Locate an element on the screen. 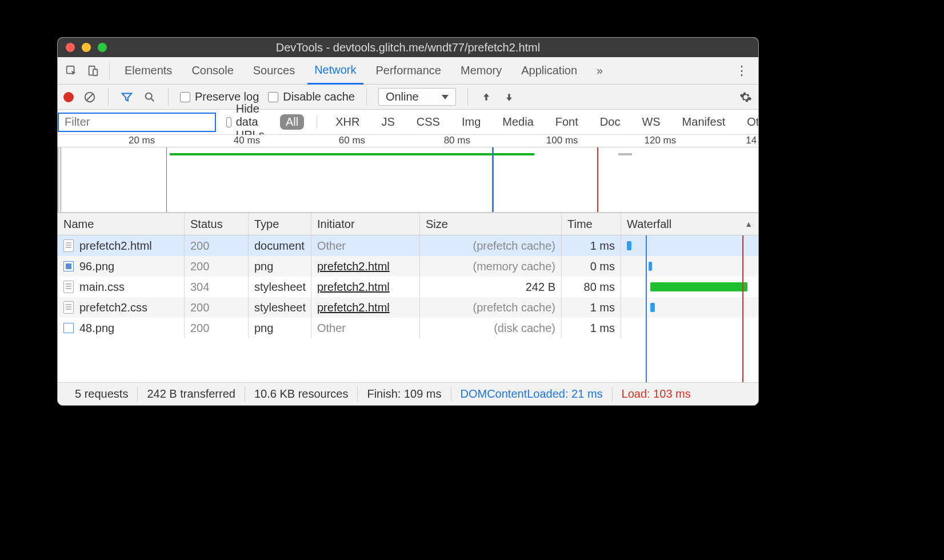 The image size is (944, 560). cell-name: prefetch2.html is located at coordinates (121, 246).